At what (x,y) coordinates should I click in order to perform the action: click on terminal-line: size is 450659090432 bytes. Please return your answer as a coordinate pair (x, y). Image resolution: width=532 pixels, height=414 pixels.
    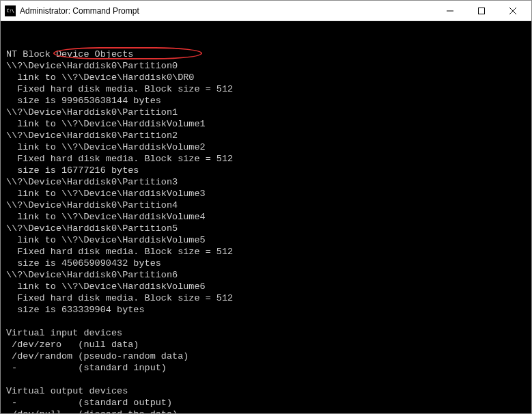
    Looking at the image, I should click on (266, 264).